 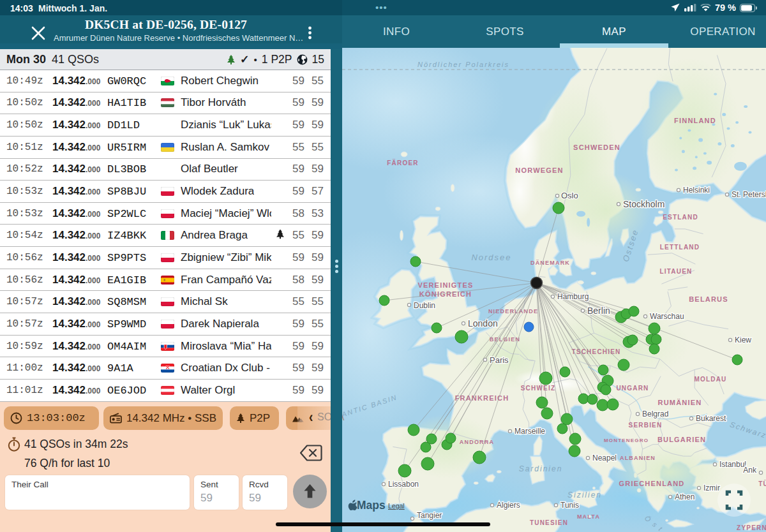 What do you see at coordinates (643, 204) in the screenshot?
I see `svg-text: Stockholm` at bounding box center [643, 204].